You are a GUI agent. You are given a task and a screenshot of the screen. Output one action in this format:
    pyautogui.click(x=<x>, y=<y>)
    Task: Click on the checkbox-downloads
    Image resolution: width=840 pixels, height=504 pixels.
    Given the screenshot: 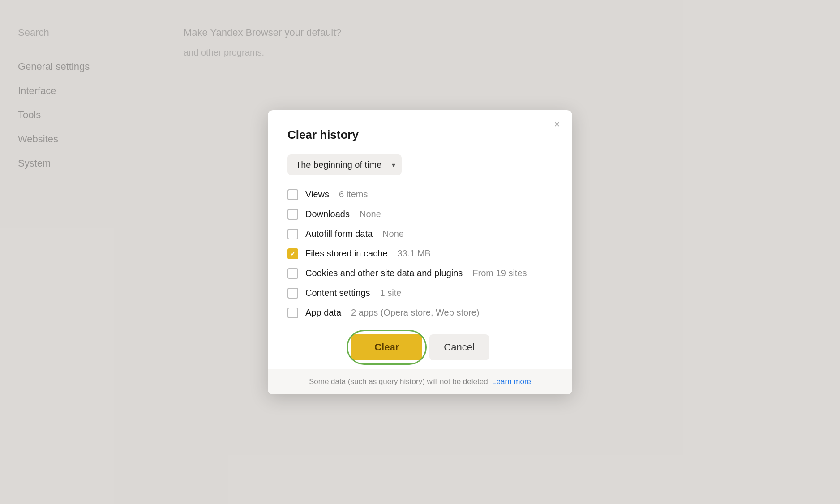 What is the action you would take?
    pyautogui.click(x=293, y=214)
    